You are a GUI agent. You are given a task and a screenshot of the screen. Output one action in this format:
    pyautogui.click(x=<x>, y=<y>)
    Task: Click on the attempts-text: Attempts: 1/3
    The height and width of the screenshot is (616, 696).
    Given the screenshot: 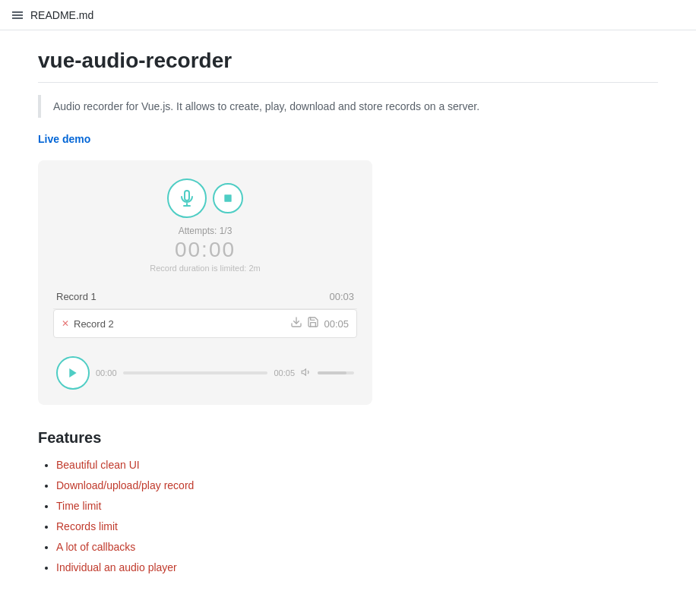 What is the action you would take?
    pyautogui.click(x=205, y=231)
    